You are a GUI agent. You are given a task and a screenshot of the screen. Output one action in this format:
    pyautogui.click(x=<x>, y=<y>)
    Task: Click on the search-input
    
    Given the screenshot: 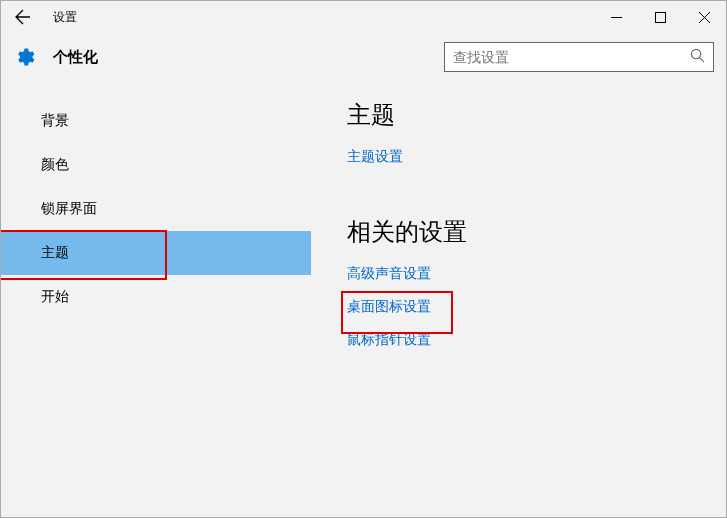 What is the action you would take?
    pyautogui.click(x=572, y=57)
    